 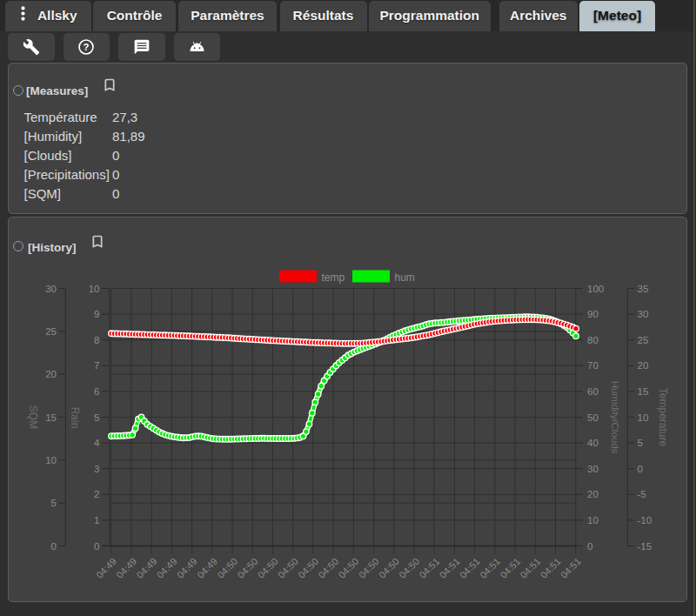 What do you see at coordinates (593, 392) in the screenshot?
I see `svg-text: 60` at bounding box center [593, 392].